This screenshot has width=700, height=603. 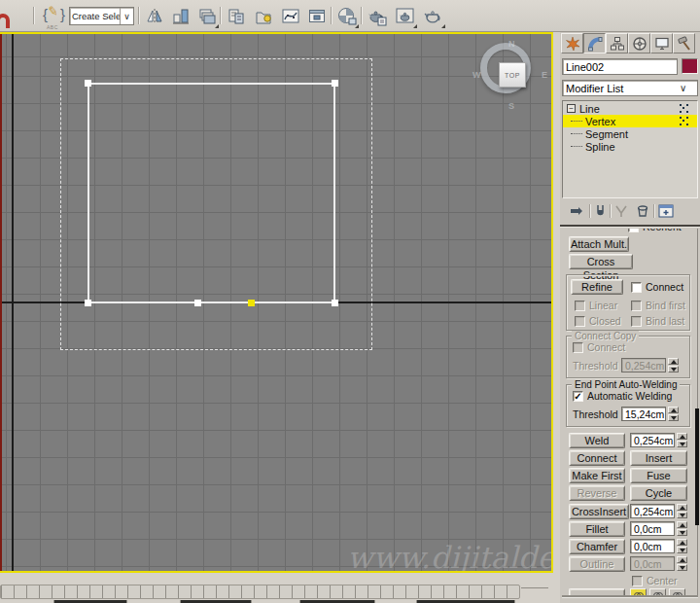 I want to click on align-icon, so click(x=181, y=16).